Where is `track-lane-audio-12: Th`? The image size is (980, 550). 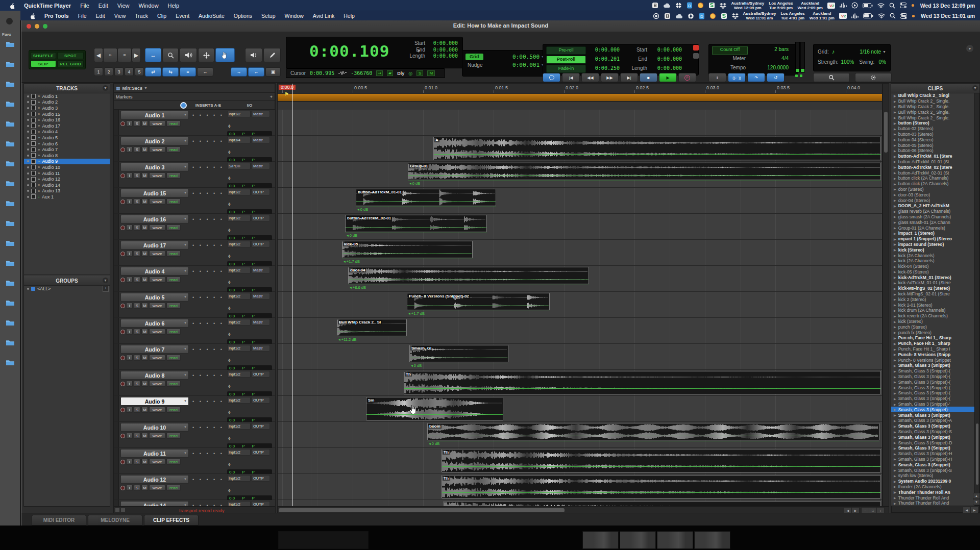
track-lane-audio-12: Th is located at coordinates (580, 487).